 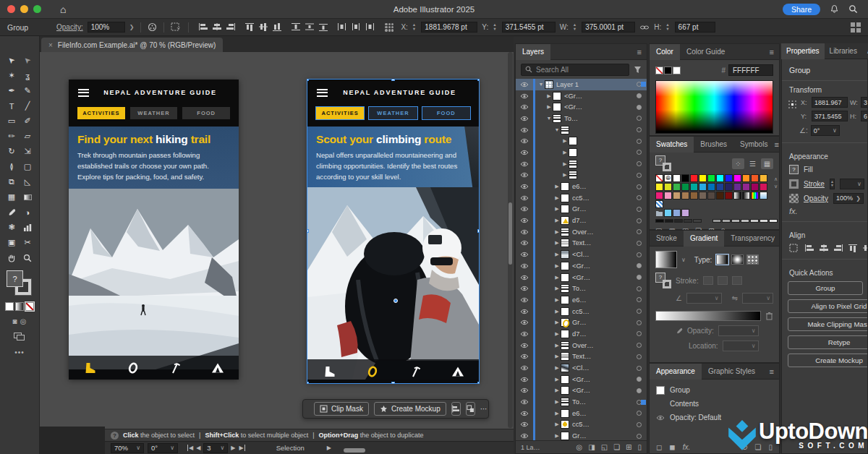 I want to click on layer-row: ▶e6…, so click(x=582, y=187).